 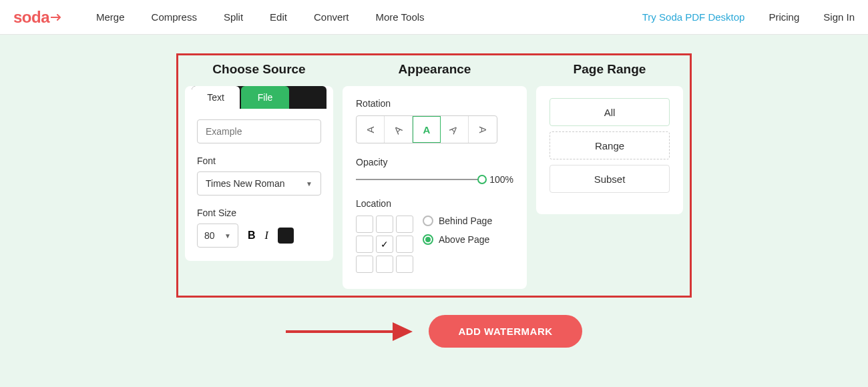 I want to click on rotation-label: Rotation, so click(x=435, y=103).